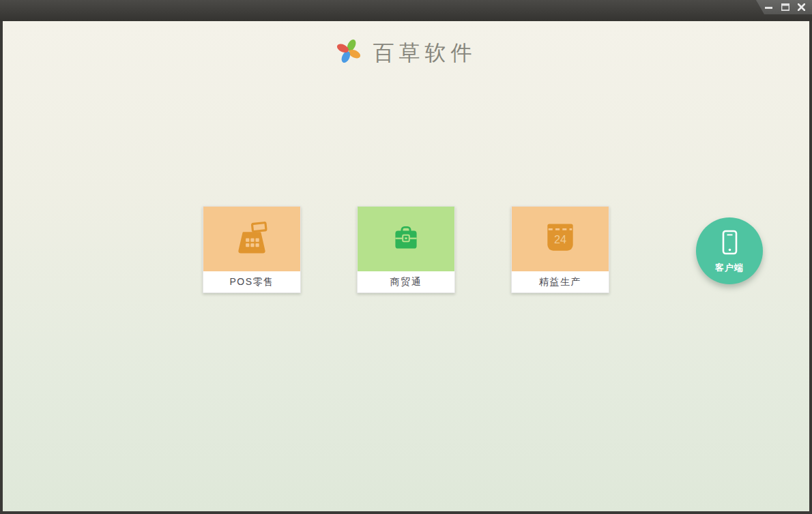  I want to click on brand-header: 百草软件, so click(406, 52).